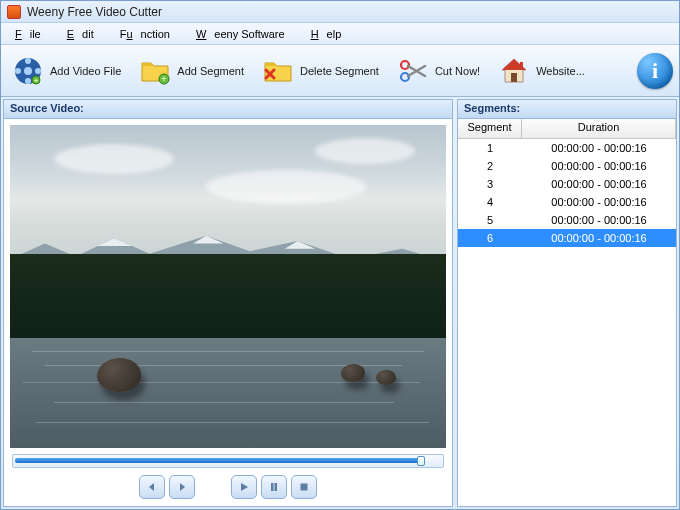 This screenshot has width=680, height=510. What do you see at coordinates (194, 71) in the screenshot?
I see `add-segment-button: + Add Segment` at bounding box center [194, 71].